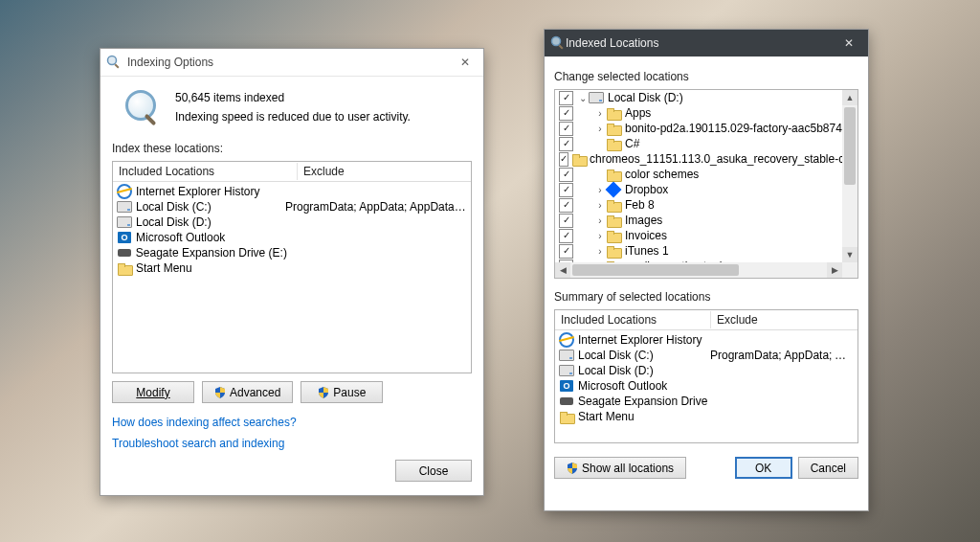 The height and width of the screenshot is (542, 980). Describe the element at coordinates (646, 236) in the screenshot. I see `tree-label: Invoices` at that location.